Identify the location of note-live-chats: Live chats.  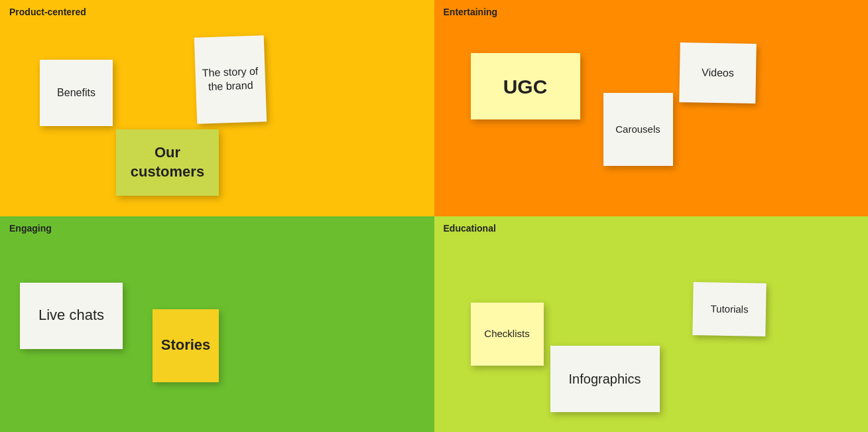
(72, 316).